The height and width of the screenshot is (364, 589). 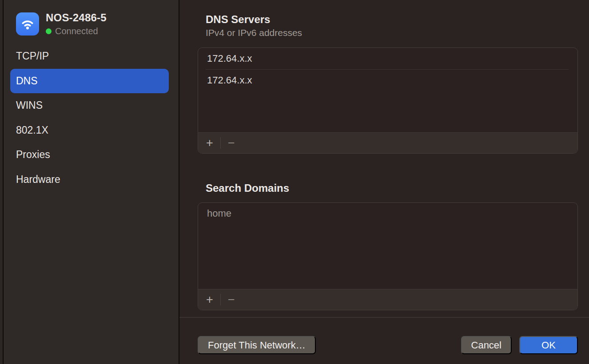 I want to click on footer-actions: Cancel OK, so click(x=520, y=345).